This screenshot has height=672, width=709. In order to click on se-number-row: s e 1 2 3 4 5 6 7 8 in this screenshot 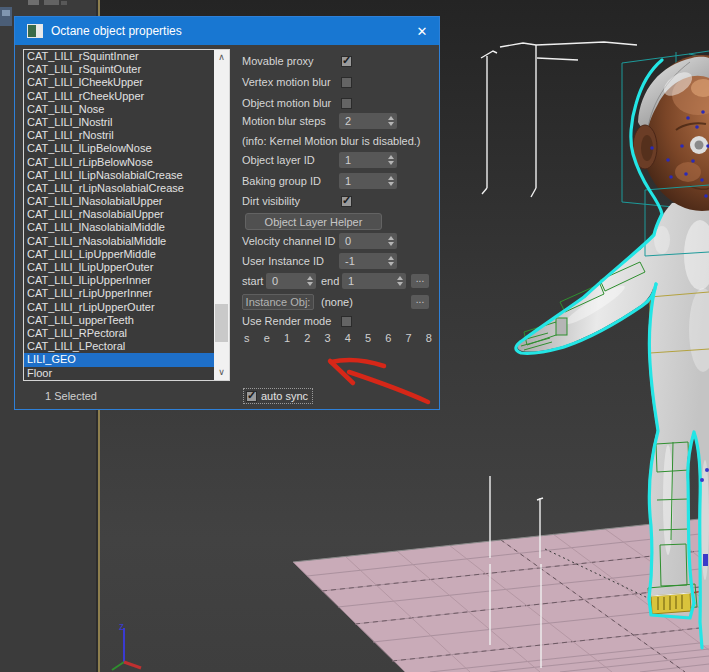, I will do `click(338, 338)`.